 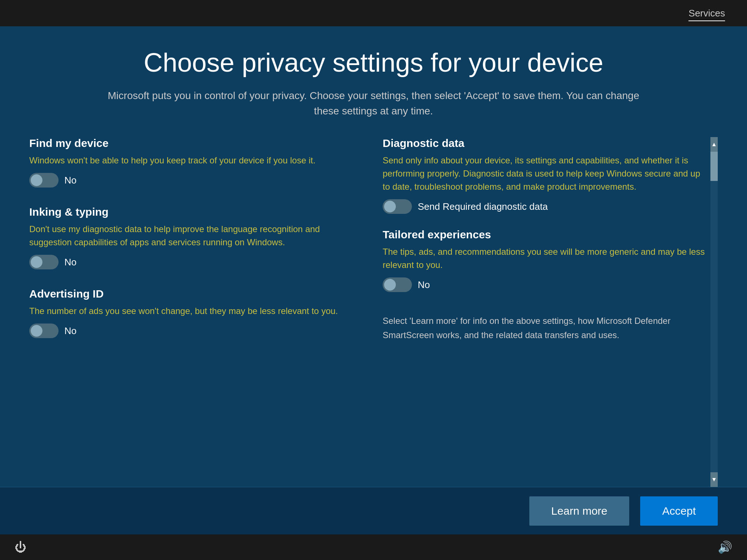 I want to click on scroll-thumb, so click(x=714, y=166).